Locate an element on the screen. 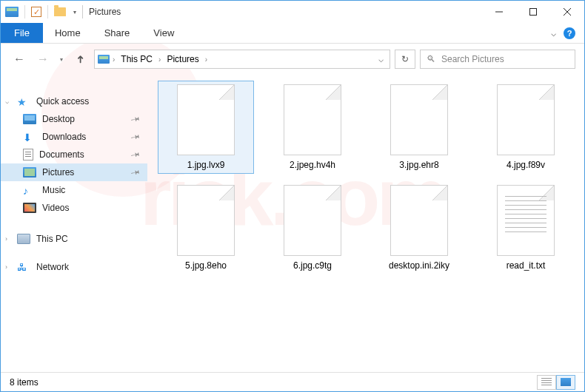 This screenshot has height=392, width=585. window-title: Pictures is located at coordinates (105, 12).